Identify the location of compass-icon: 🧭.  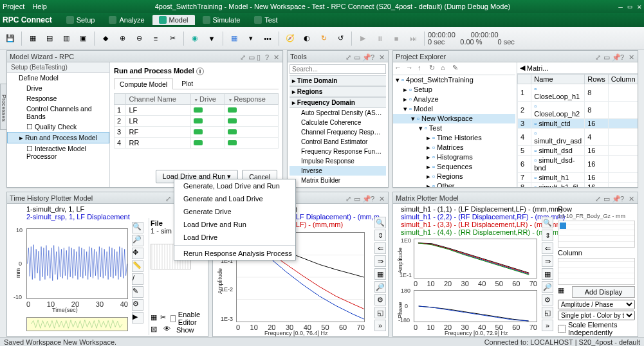
(290, 39).